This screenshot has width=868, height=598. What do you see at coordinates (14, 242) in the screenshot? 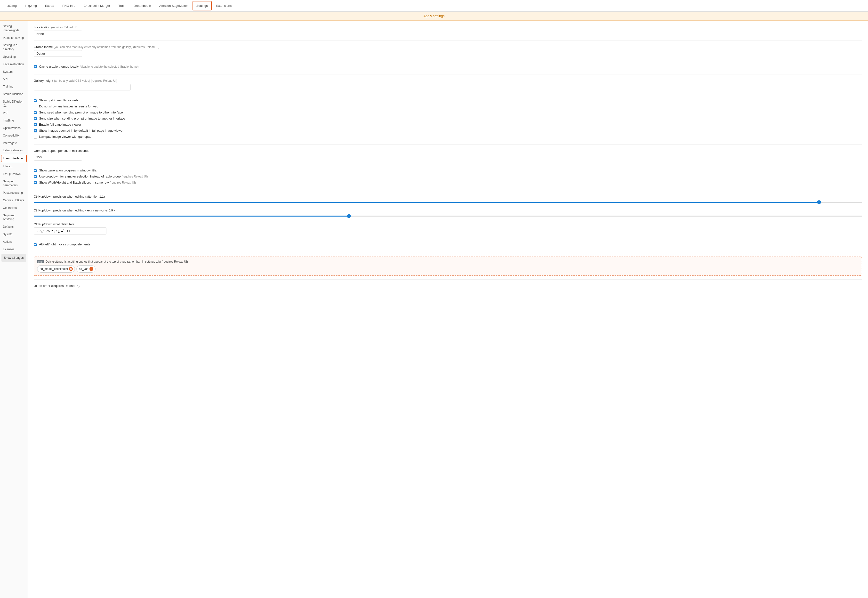
I see `sidebar-actions: Actions` at bounding box center [14, 242].